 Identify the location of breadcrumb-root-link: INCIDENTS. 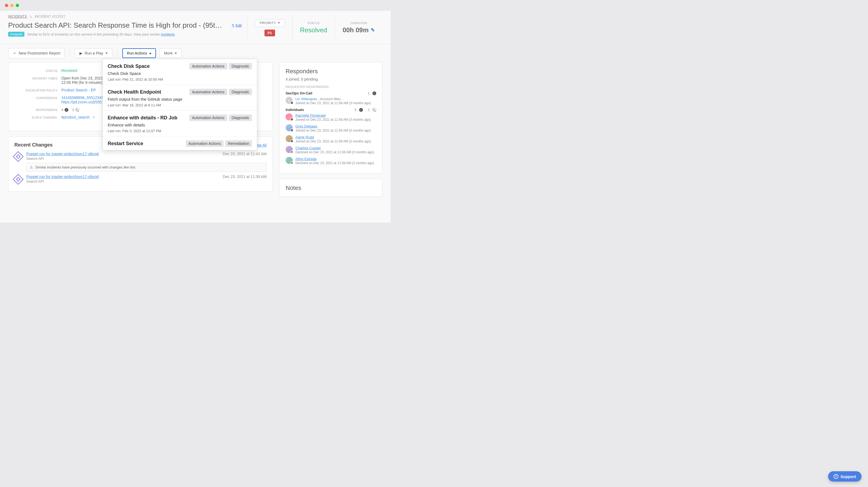
(18, 17).